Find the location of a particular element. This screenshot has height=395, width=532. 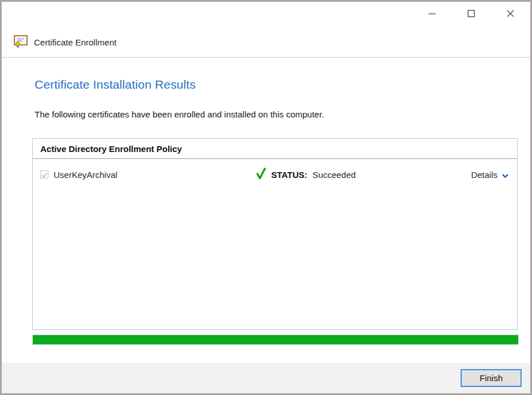

checkbox-check-icon is located at coordinates (44, 175).